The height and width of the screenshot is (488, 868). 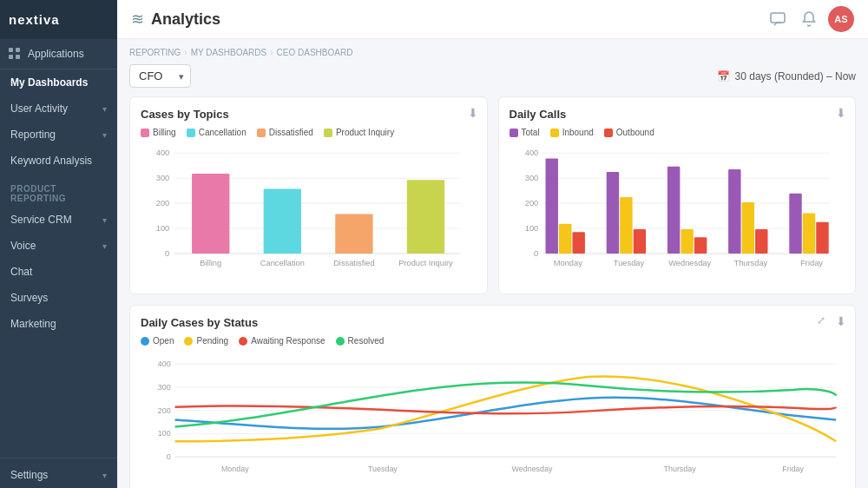 What do you see at coordinates (222, 132) in the screenshot?
I see `legend-label-cancellation: Cancellation` at bounding box center [222, 132].